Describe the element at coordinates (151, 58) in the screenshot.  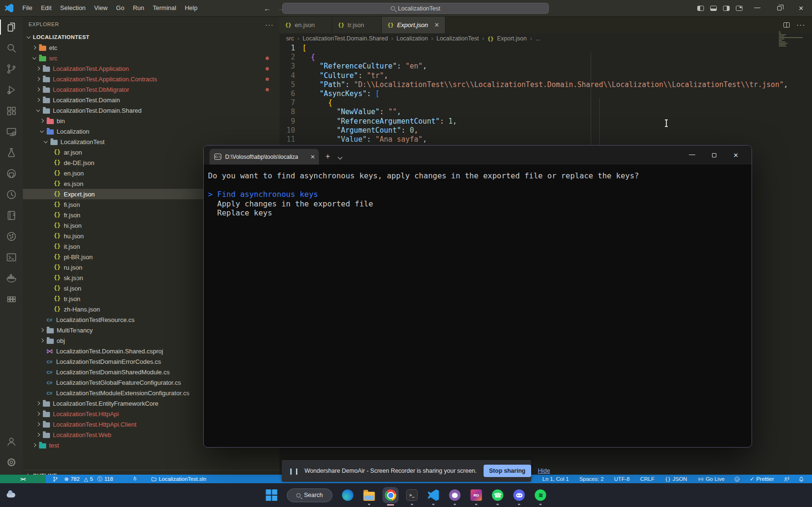
I see `tree-item-src: src` at that location.